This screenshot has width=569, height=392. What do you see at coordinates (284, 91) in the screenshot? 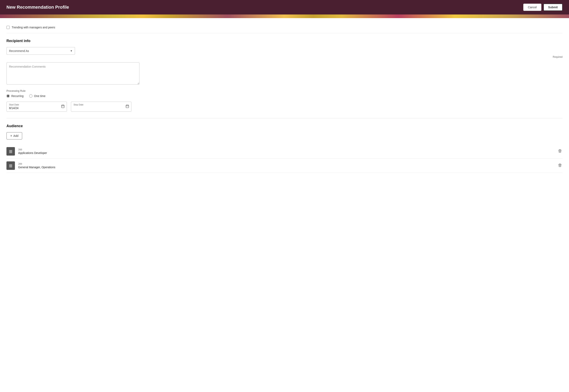
I see `processing-rule-label: Processing Rule` at bounding box center [284, 91].